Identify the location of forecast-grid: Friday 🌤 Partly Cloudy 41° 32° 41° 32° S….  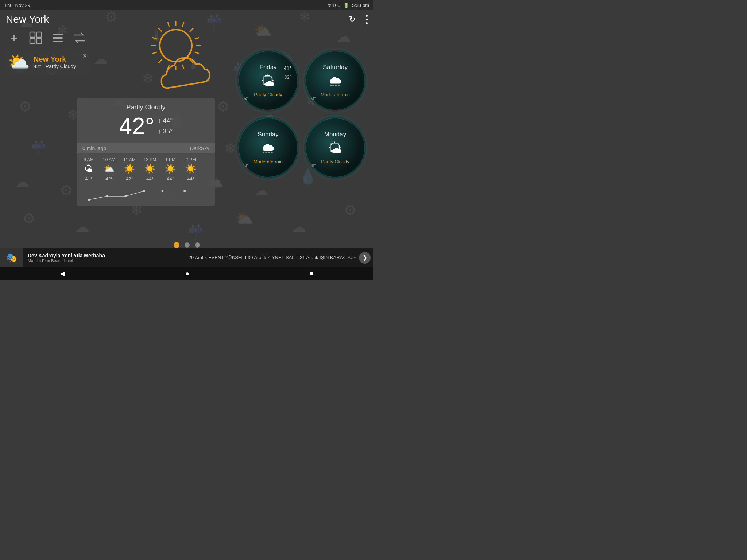
(302, 114).